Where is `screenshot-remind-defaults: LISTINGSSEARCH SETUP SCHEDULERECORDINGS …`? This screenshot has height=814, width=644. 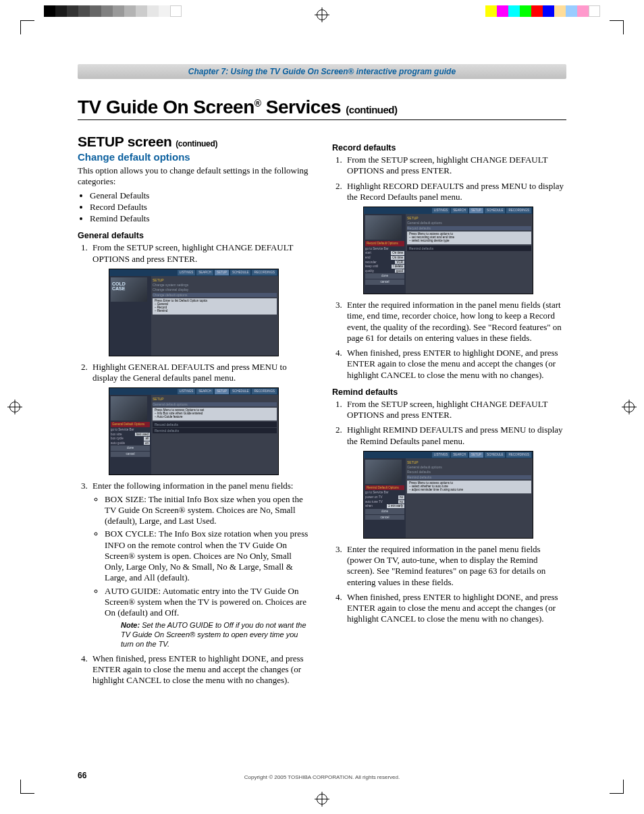 screenshot-remind-defaults: LISTINGSSEARCH SETUP SCHEDULERECORDINGS … is located at coordinates (448, 495).